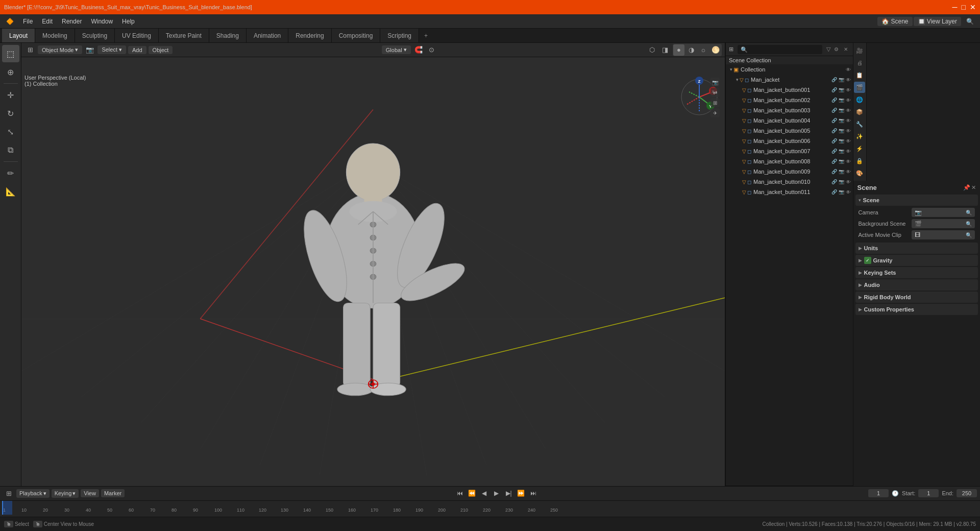 The width and height of the screenshot is (980, 531). What do you see at coordinates (828, 49) in the screenshot?
I see `outliner-filter-btn: ▽` at bounding box center [828, 49].